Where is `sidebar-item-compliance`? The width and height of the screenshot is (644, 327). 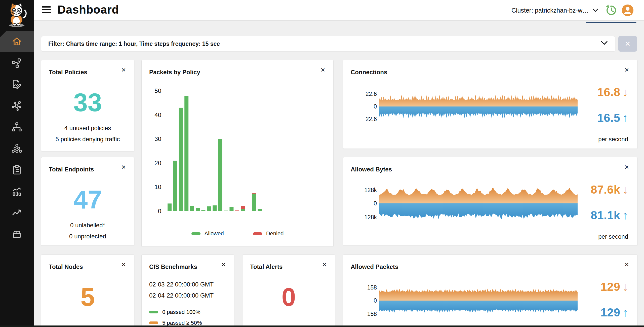 sidebar-item-compliance is located at coordinates (17, 170).